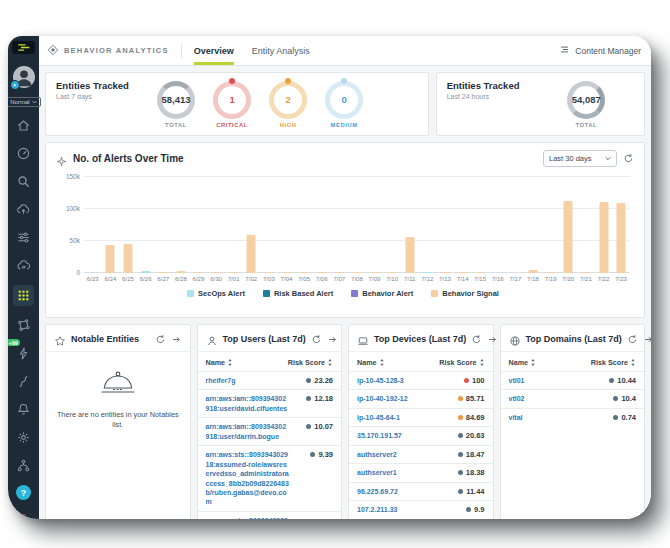  Describe the element at coordinates (564, 50) in the screenshot. I see `list-icon` at that location.